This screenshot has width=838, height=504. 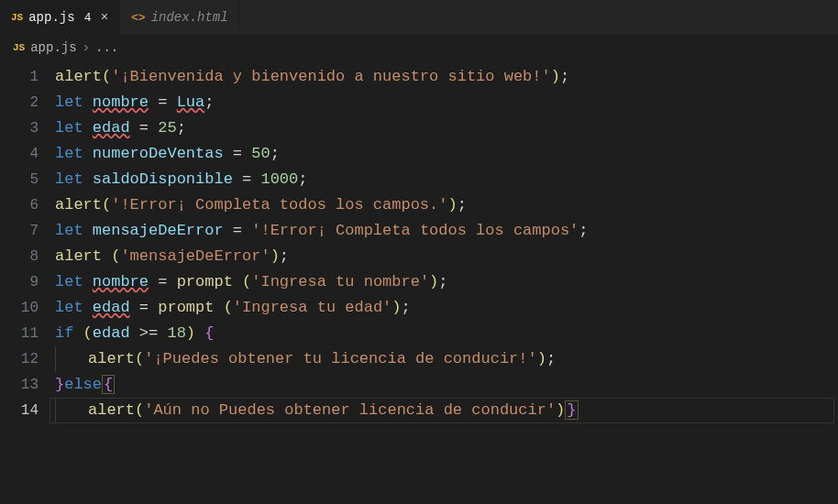 I want to click on line-number: 1, so click(x=19, y=77).